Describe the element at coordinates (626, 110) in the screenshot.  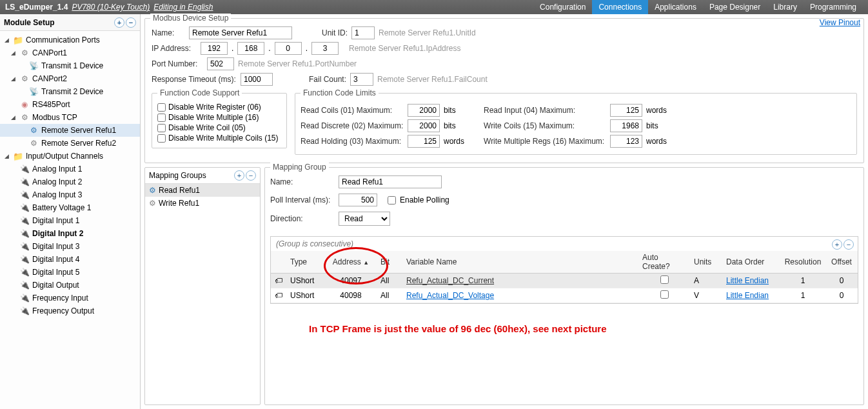
I see `read-input-max-input` at that location.